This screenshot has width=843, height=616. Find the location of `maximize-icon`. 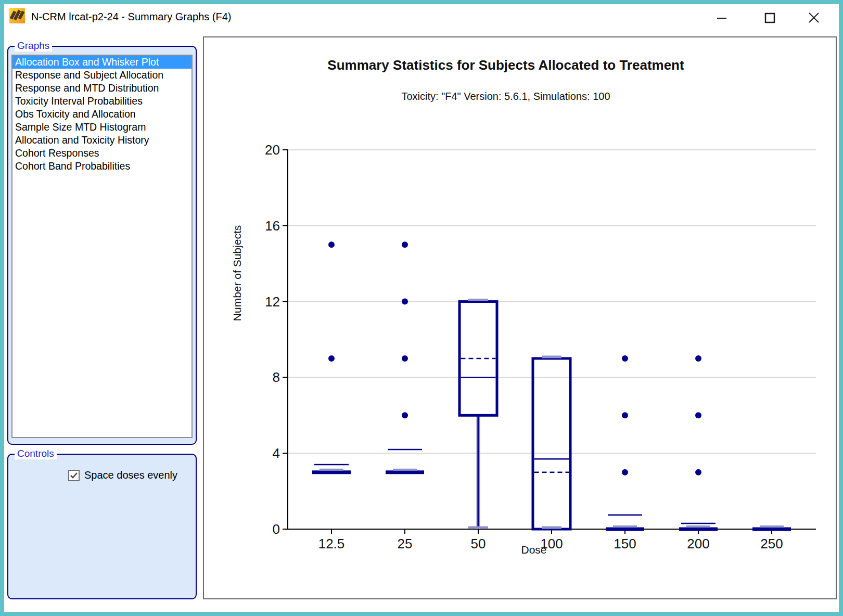

maximize-icon is located at coordinates (768, 18).